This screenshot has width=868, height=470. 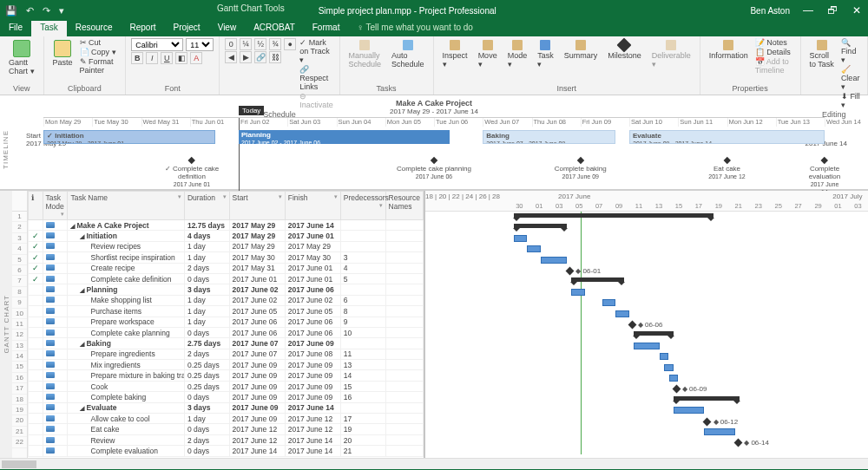 What do you see at coordinates (62, 54) in the screenshot?
I see `paste-button: Paste` at bounding box center [62, 54].